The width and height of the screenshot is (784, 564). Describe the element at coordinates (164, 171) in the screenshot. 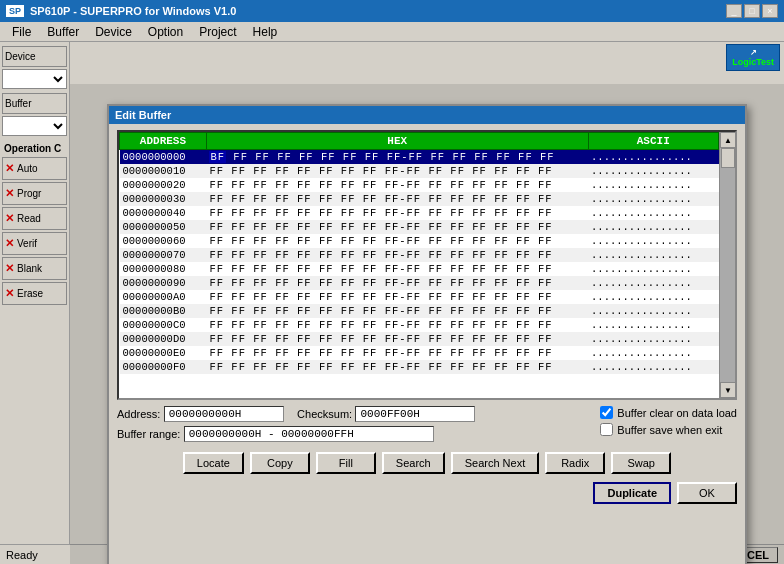

I see `table-row: 0000000010` at that location.